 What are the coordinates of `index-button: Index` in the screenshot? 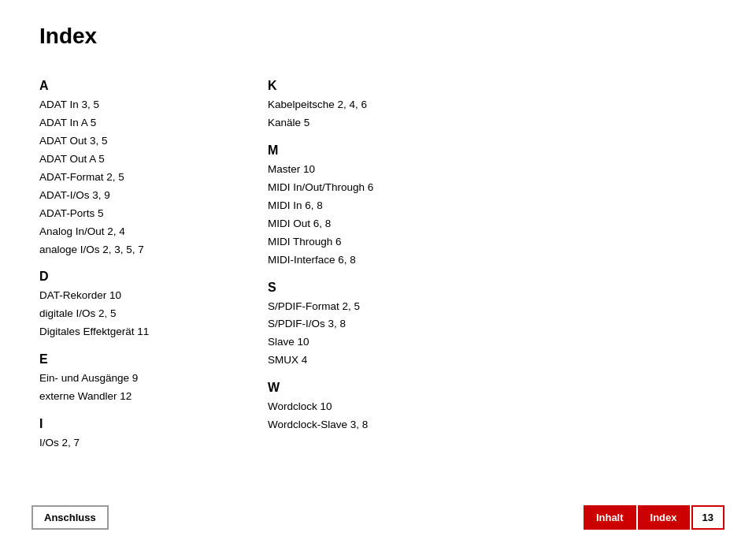 It's located at (664, 517).